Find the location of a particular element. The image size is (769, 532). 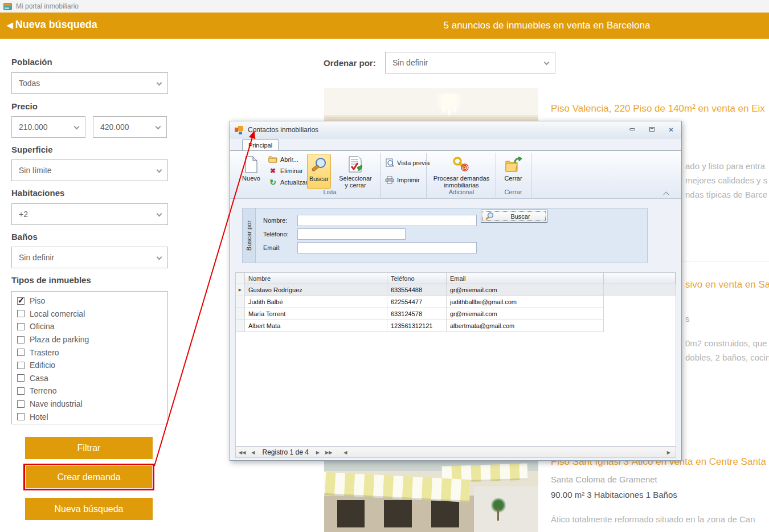

close-folder-icon is located at coordinates (513, 165).